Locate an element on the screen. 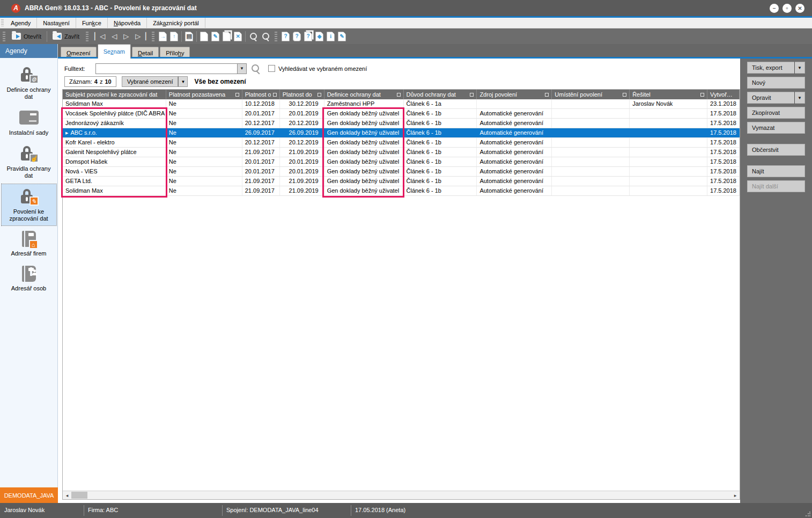 Image resolution: width=812 pixels, height=518 pixels. table-cell: Gen doklady běžný uživatel is located at coordinates (364, 123).